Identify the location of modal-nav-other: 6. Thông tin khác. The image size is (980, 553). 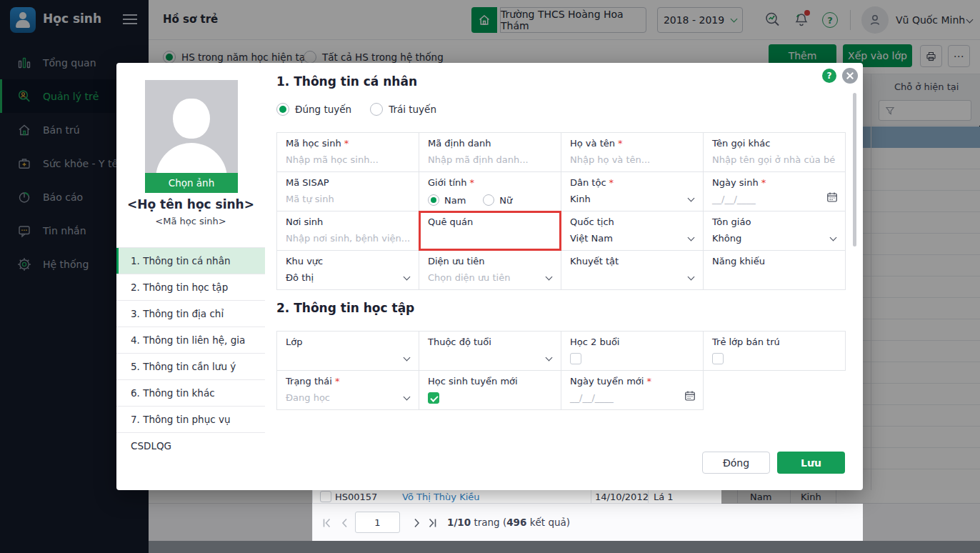
(191, 393).